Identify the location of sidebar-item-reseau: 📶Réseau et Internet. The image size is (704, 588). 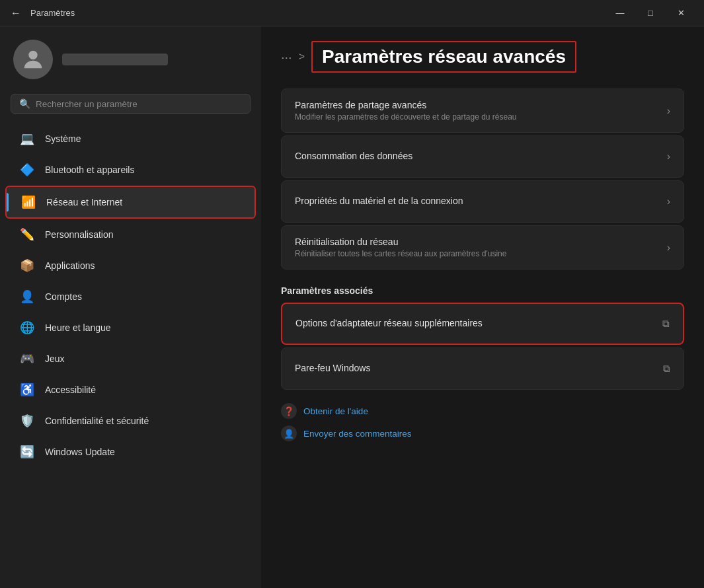
(131, 202).